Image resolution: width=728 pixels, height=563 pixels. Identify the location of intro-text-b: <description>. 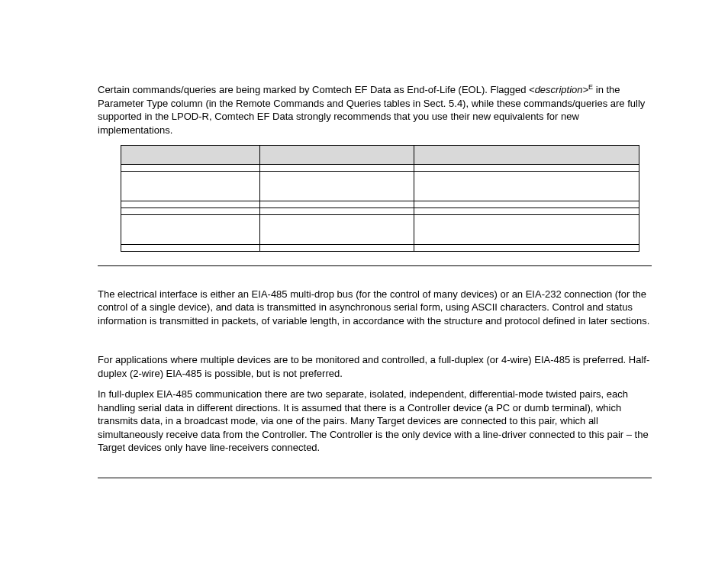
(559, 90).